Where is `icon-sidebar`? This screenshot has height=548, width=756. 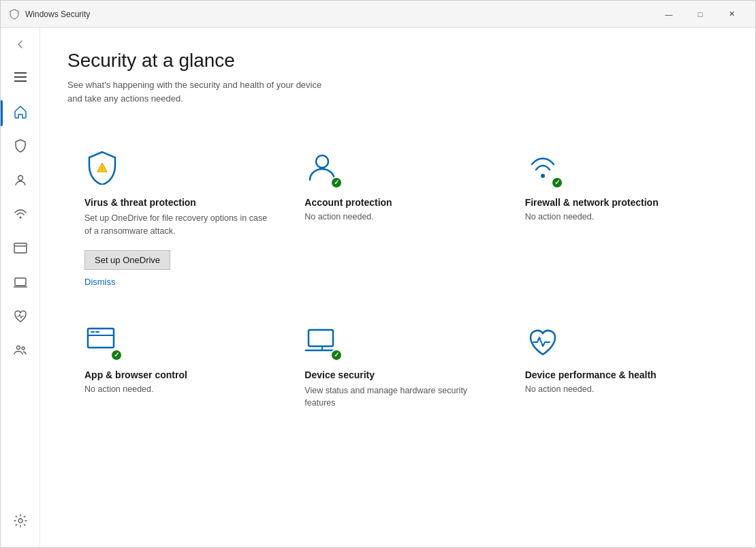 icon-sidebar is located at coordinates (20, 288).